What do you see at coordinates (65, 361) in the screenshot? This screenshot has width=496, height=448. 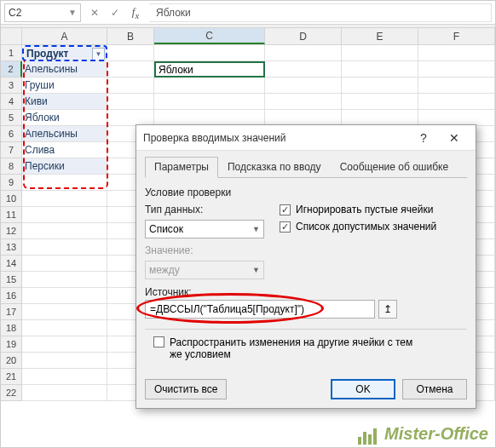 I see `cell-A20` at bounding box center [65, 361].